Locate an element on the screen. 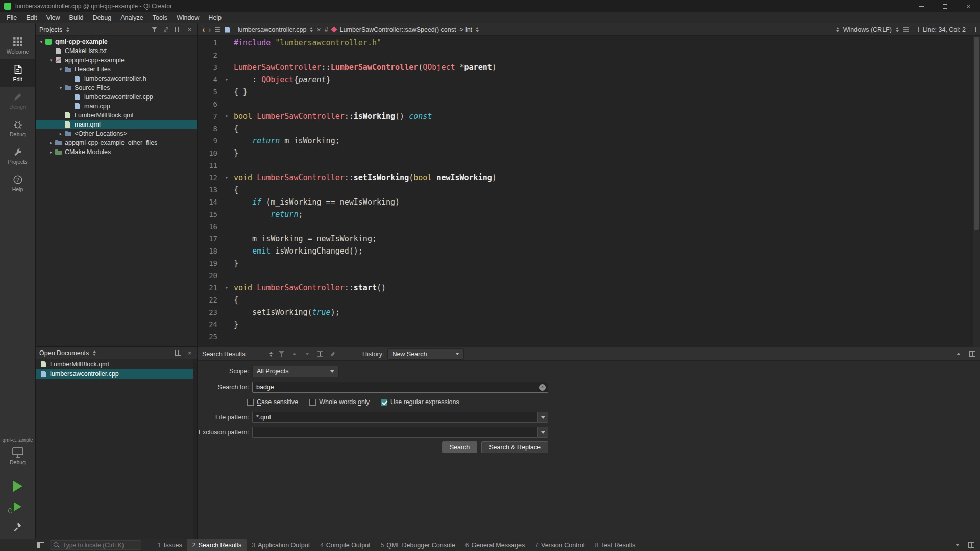 This screenshot has height=551, width=980. line-number: 18 is located at coordinates (210, 251).